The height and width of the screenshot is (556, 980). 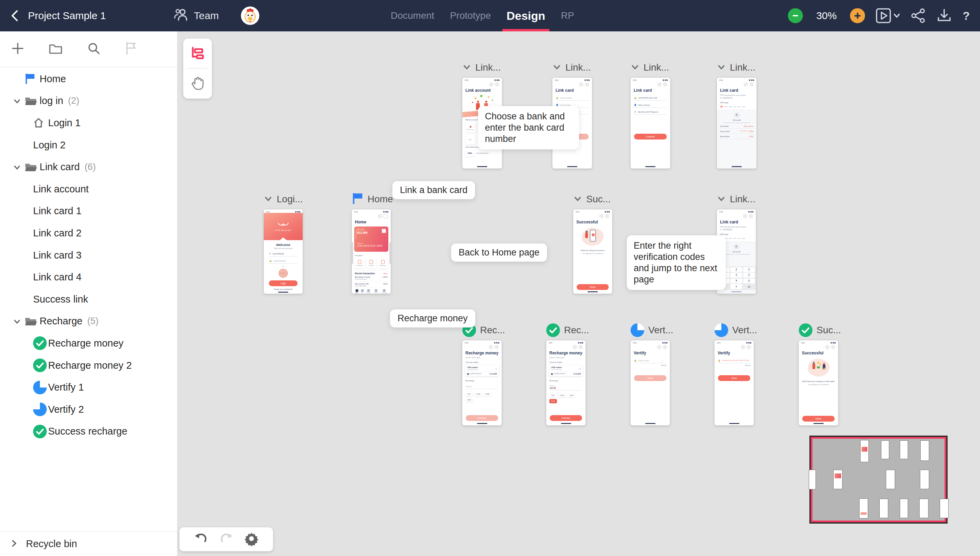 I want to click on team-button: Team, so click(x=196, y=16).